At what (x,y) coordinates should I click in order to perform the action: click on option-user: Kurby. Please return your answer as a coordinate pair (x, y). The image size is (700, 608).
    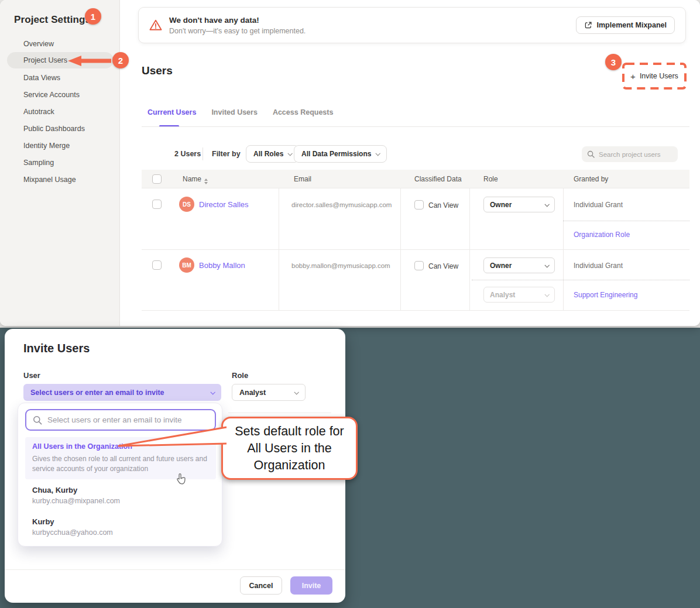
    Looking at the image, I should click on (43, 522).